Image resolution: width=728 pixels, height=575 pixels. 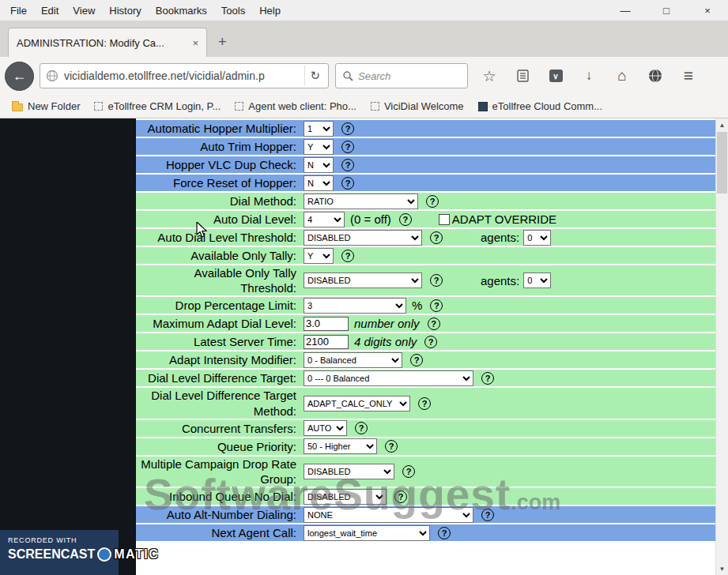 What do you see at coordinates (340, 446) in the screenshot?
I see `field-select: 50 - Higher` at bounding box center [340, 446].